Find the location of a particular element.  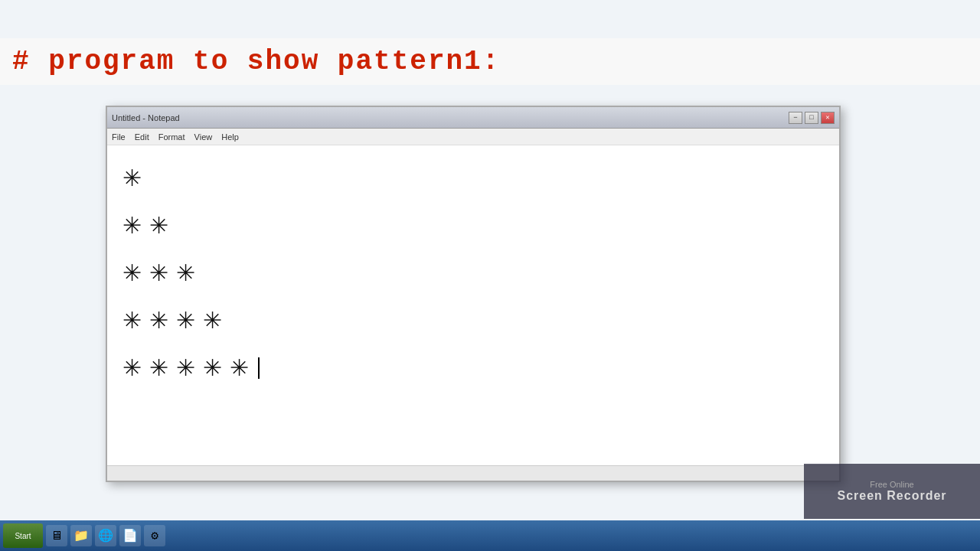

notepad-statusbar is located at coordinates (473, 473).